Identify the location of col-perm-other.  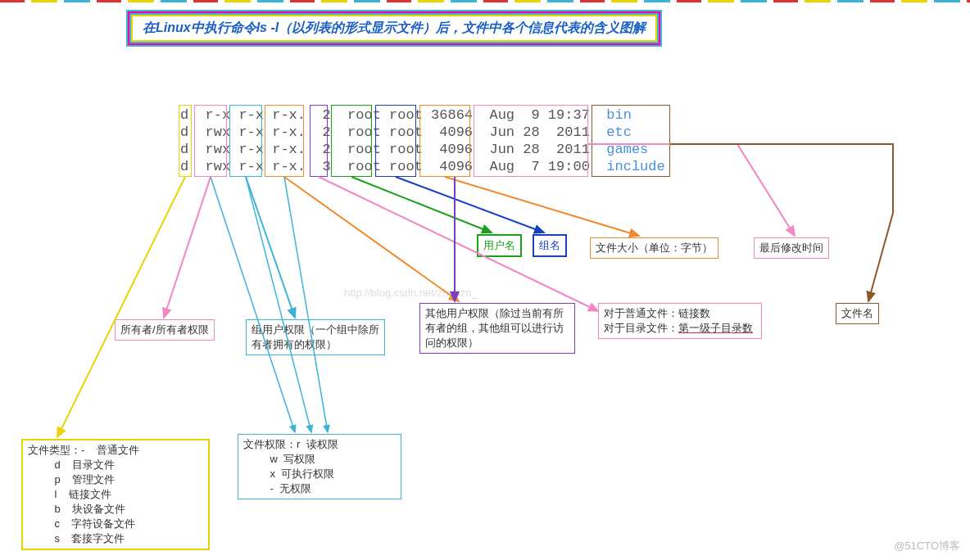
(284, 141).